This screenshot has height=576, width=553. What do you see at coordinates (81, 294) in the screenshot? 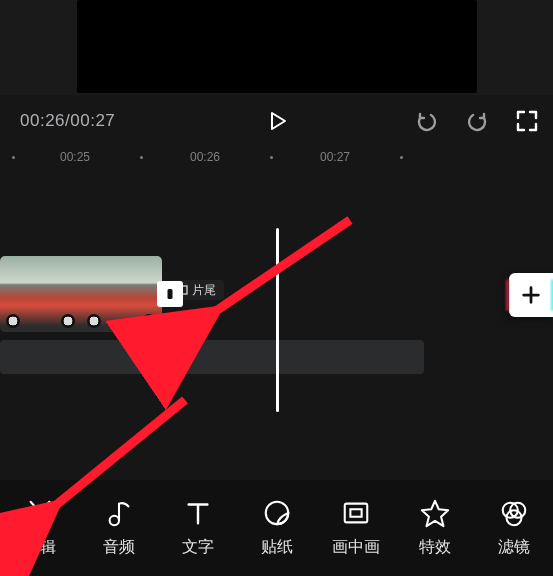
I see `video-clip` at bounding box center [81, 294].